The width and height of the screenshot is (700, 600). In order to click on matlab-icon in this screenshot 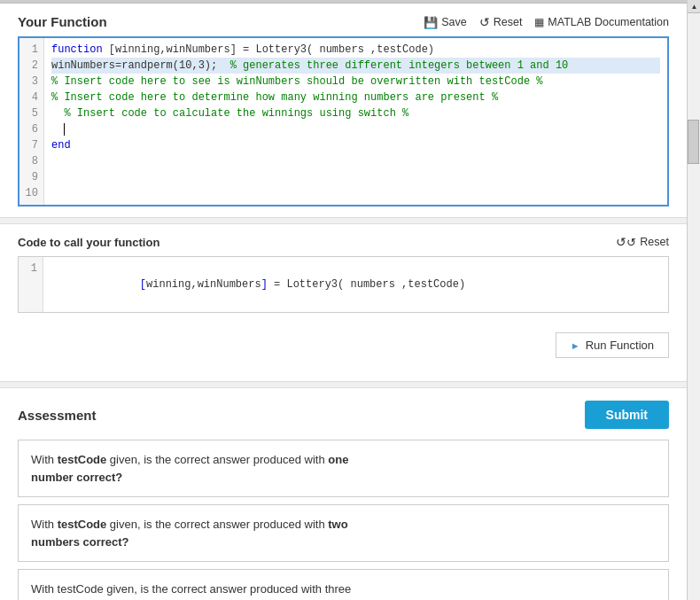, I will do `click(539, 22)`.